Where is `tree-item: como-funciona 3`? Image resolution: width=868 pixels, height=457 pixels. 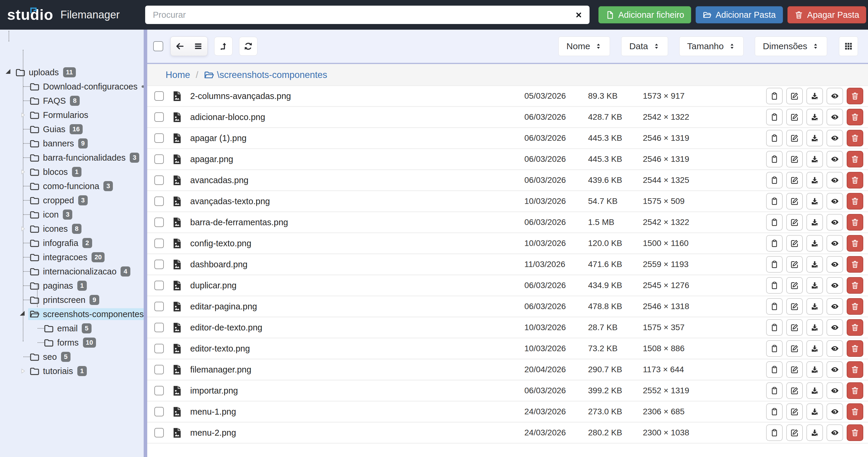
tree-item: como-funciona 3 is located at coordinates (73, 186).